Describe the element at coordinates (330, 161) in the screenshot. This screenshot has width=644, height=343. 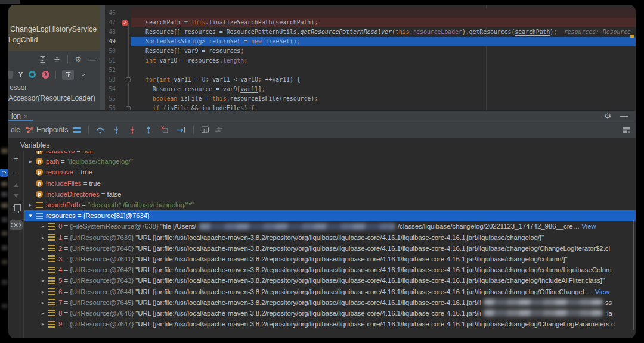
I see `variable-row: ▸ppath = "liquibase/changelog/"` at that location.